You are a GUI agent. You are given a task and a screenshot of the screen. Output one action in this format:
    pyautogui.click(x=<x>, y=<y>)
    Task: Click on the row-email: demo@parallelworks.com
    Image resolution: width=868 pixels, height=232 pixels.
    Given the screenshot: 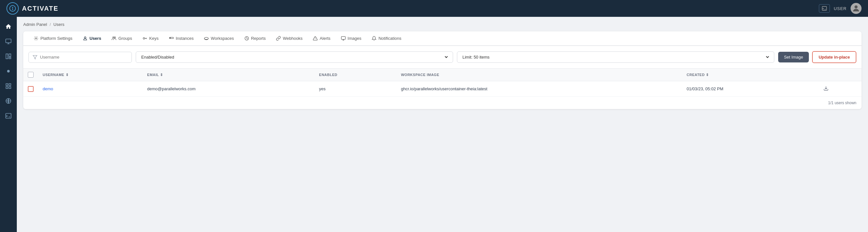 What is the action you would take?
    pyautogui.click(x=228, y=89)
    